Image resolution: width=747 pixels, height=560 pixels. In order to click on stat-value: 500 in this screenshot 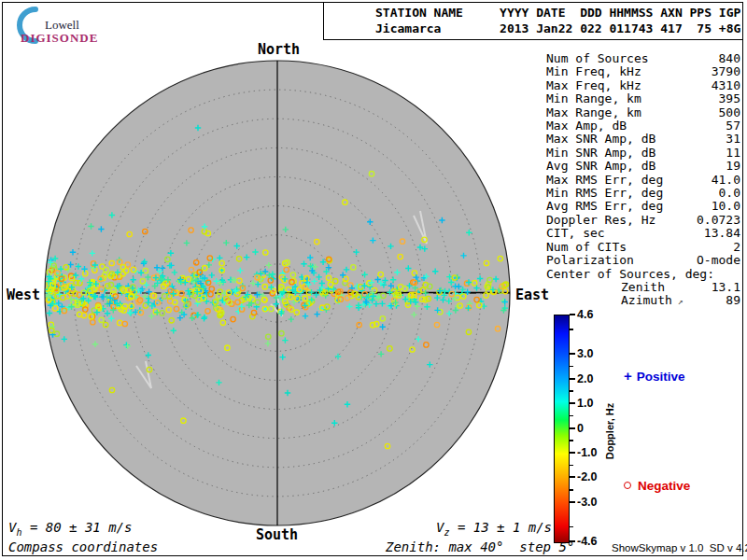, I will do `click(730, 113)`.